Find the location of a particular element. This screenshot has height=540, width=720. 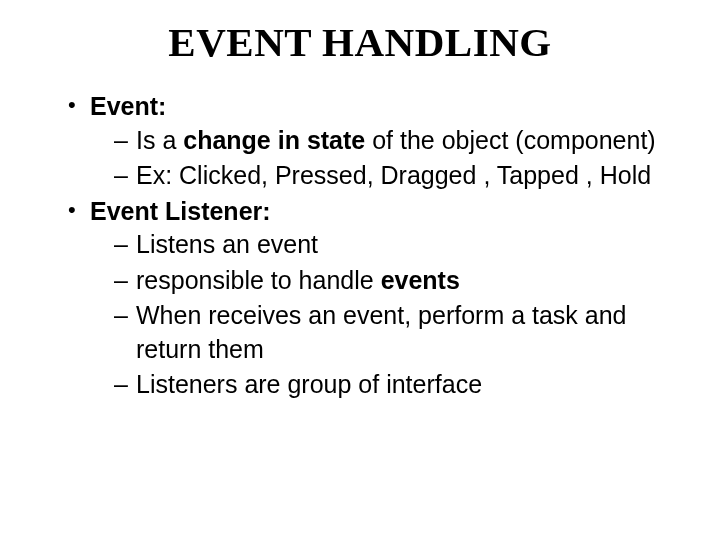

sub-bullet-item: responsible to handle events is located at coordinates (402, 281).